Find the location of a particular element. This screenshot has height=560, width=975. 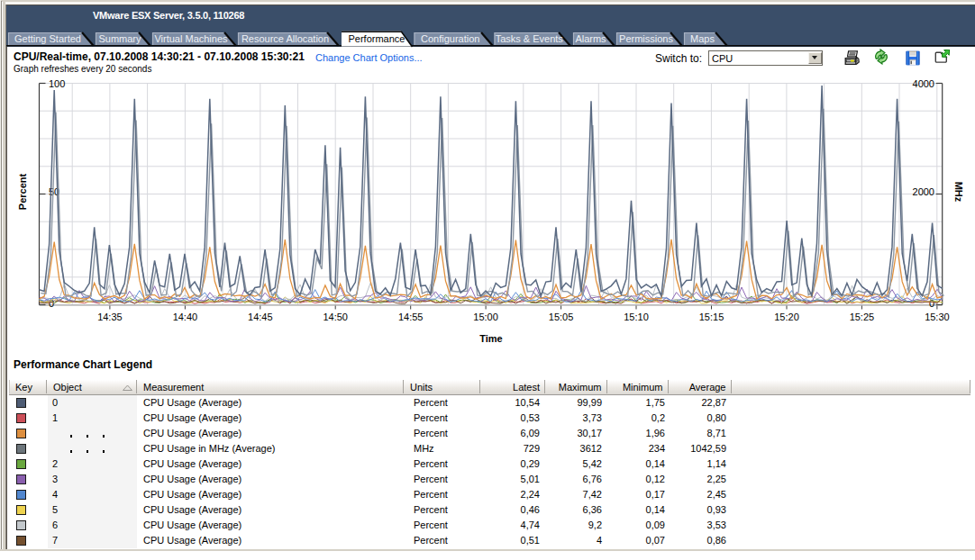

svg-text: 15:10 is located at coordinates (636, 317).